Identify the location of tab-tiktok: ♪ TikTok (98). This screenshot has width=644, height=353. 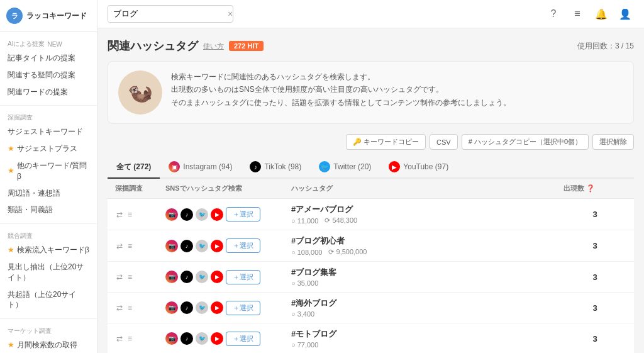
(275, 167).